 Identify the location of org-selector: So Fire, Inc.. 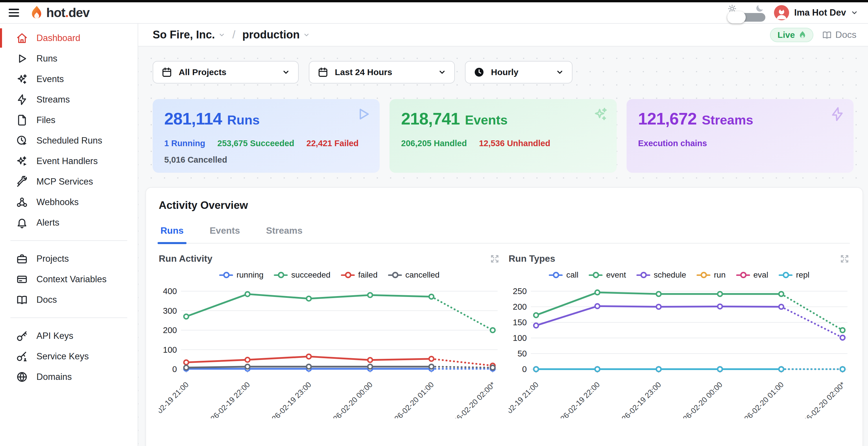
(189, 35).